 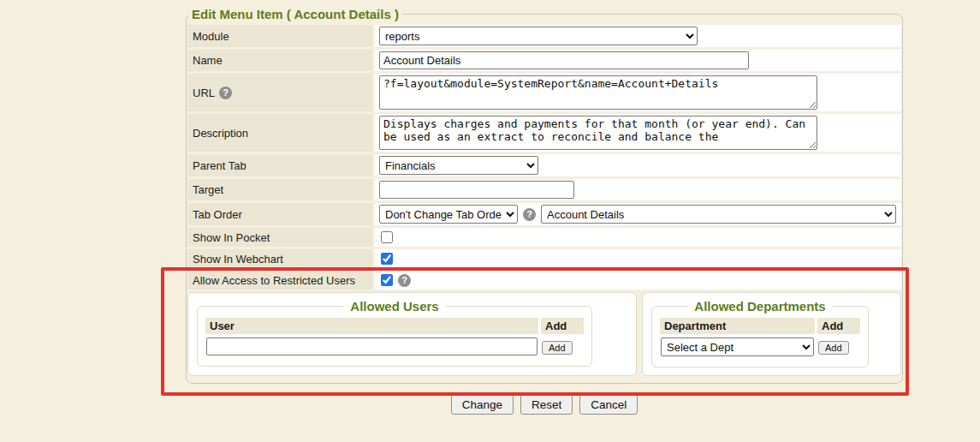 What do you see at coordinates (394, 307) in the screenshot?
I see `allowed-users-title: Allowed Users` at bounding box center [394, 307].